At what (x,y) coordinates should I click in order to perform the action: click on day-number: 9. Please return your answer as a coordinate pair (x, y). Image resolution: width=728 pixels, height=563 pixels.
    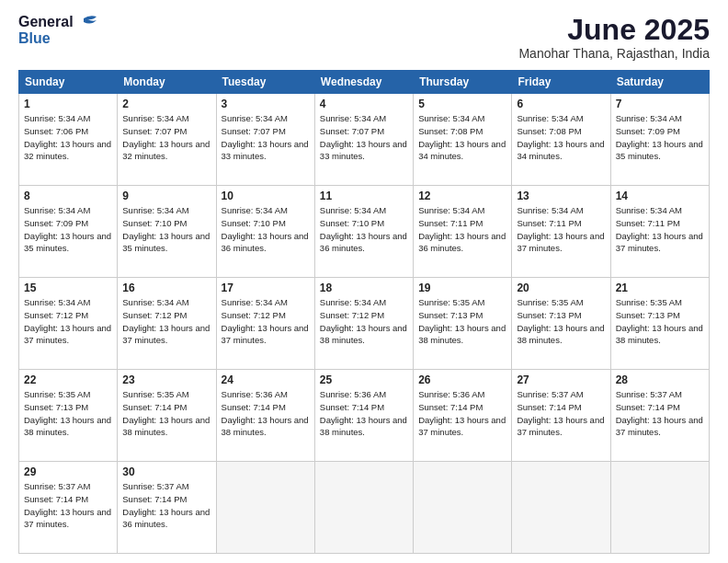
    Looking at the image, I should click on (166, 196).